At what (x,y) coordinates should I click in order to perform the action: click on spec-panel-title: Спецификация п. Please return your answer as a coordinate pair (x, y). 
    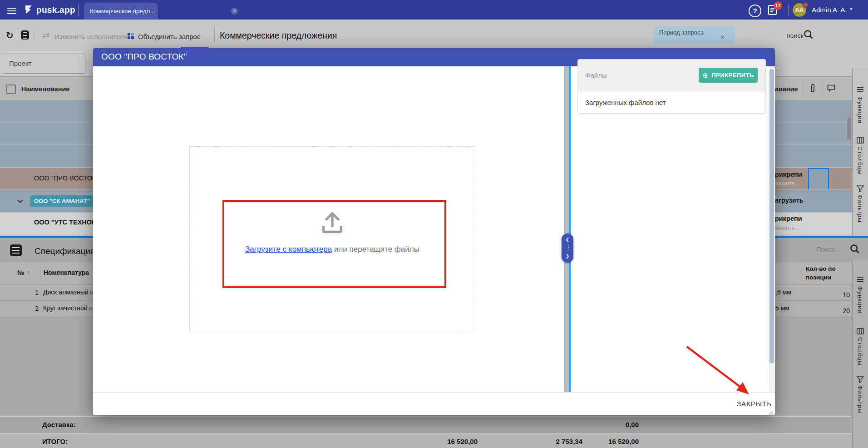
    Looking at the image, I should click on (68, 251).